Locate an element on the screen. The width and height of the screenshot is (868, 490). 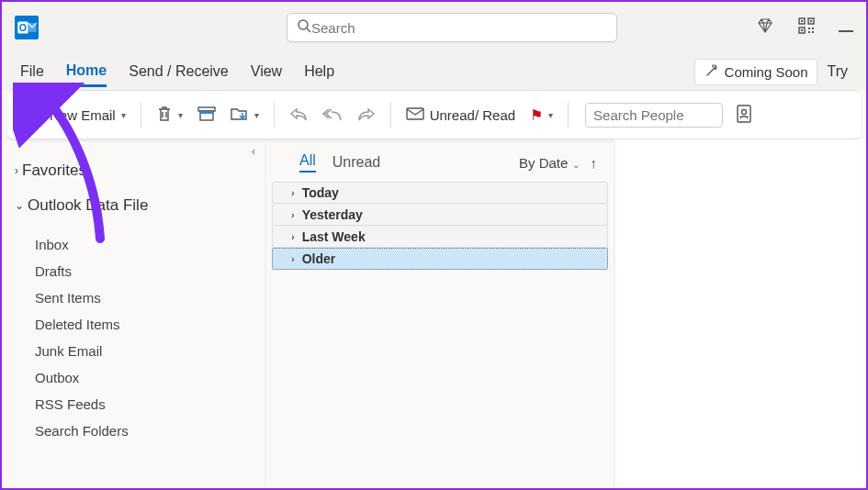
reply-all-button is located at coordinates (333, 116).